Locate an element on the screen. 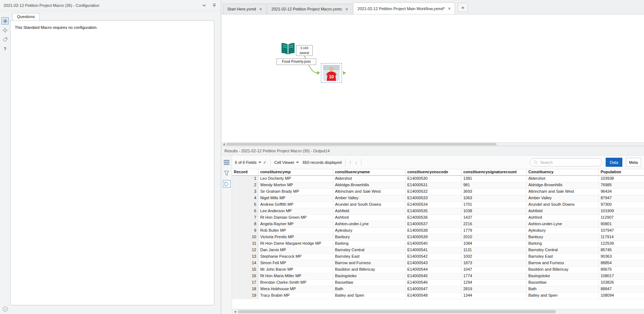 Image resolution: width=644 pixels, height=314 pixels. help-icon: ? is located at coordinates (5, 49).